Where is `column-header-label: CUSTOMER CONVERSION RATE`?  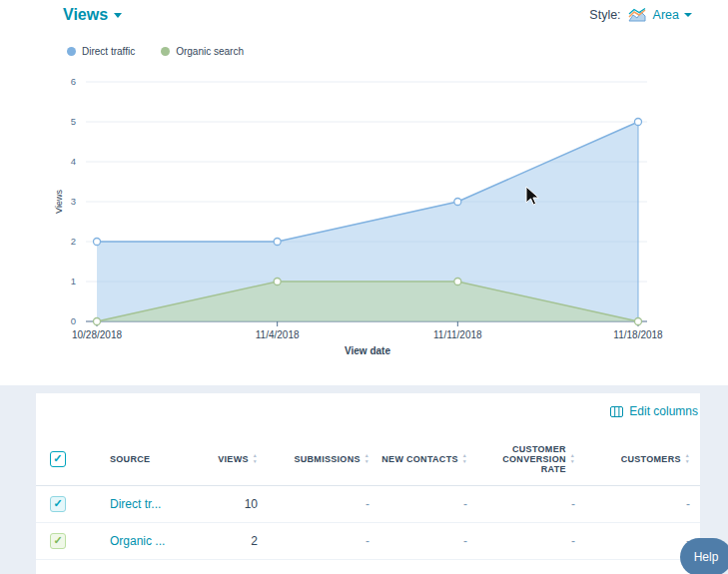 column-header-label: CUSTOMER CONVERSION RATE is located at coordinates (521, 459).